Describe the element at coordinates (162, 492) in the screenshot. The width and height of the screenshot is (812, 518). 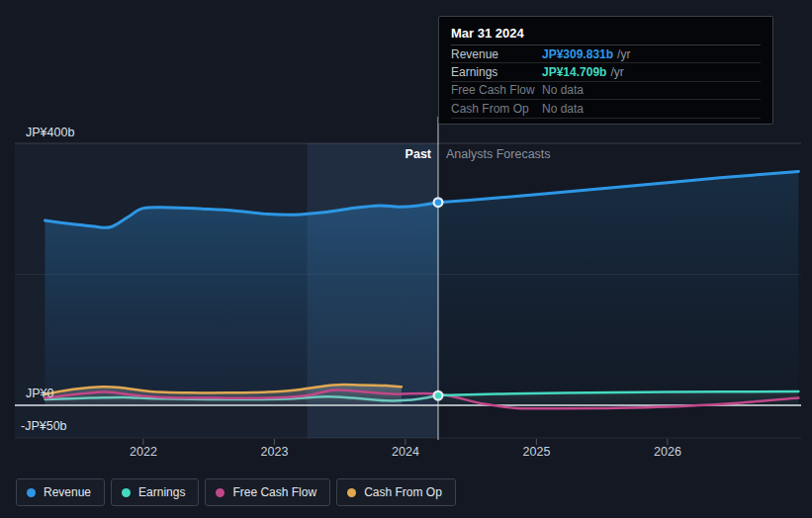
I see `legend-label-earnings: Earnings` at that location.